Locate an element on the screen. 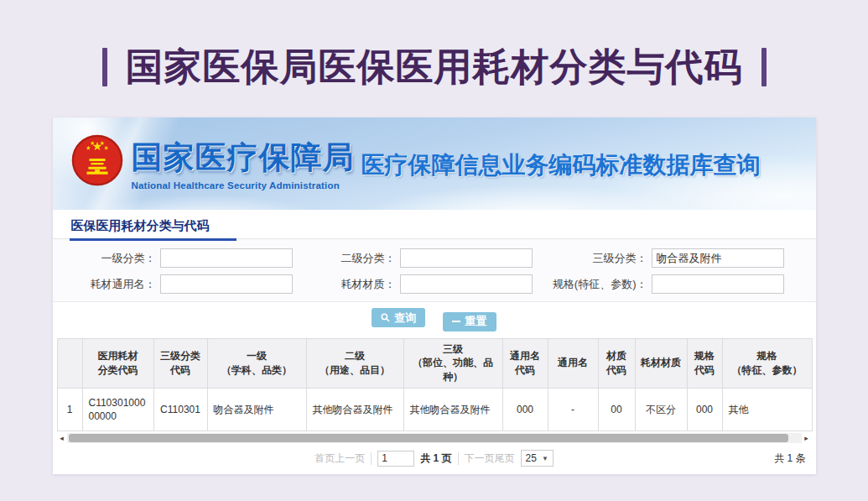 Image resolution: width=868 pixels, height=501 pixels. cell-level1: 吻合器及附件 is located at coordinates (257, 410).